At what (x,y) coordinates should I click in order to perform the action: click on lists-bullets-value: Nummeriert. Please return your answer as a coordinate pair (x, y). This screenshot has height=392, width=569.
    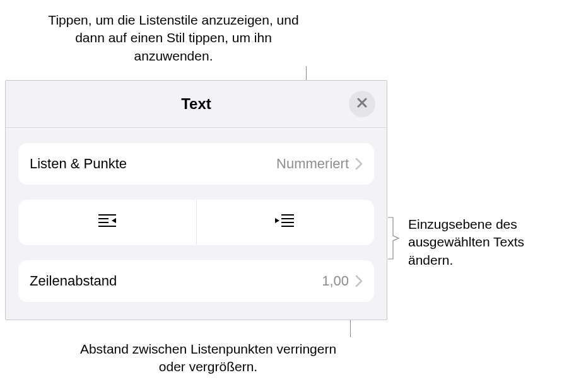
    Looking at the image, I should click on (313, 164).